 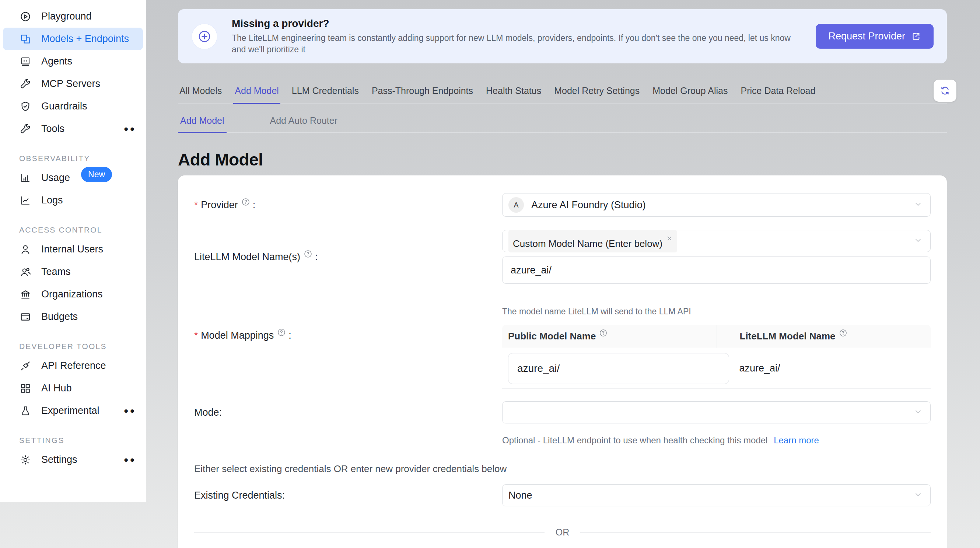 What do you see at coordinates (690, 94) in the screenshot?
I see `tab-model-group-alias: Model Group Alias` at bounding box center [690, 94].